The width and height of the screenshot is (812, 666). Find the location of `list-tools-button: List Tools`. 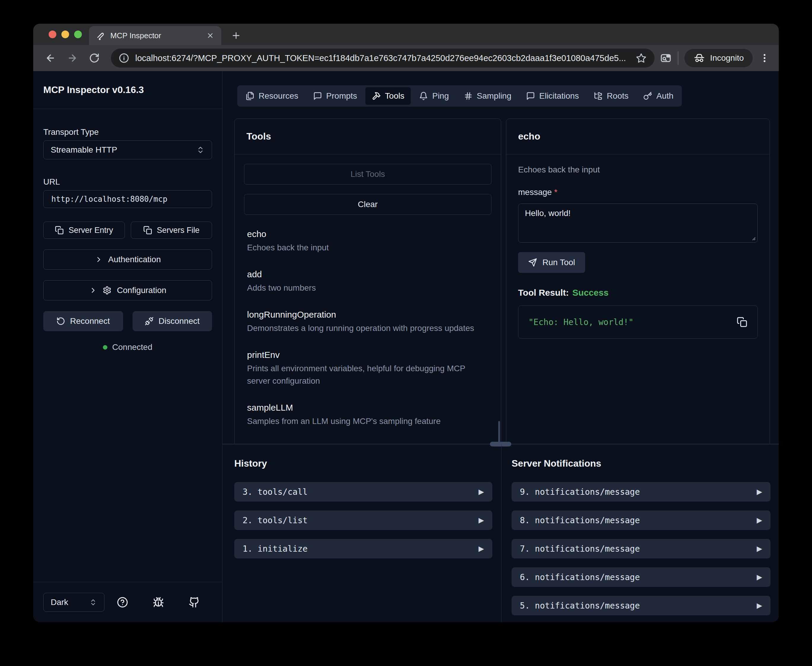

list-tools-button: List Tools is located at coordinates (368, 174).